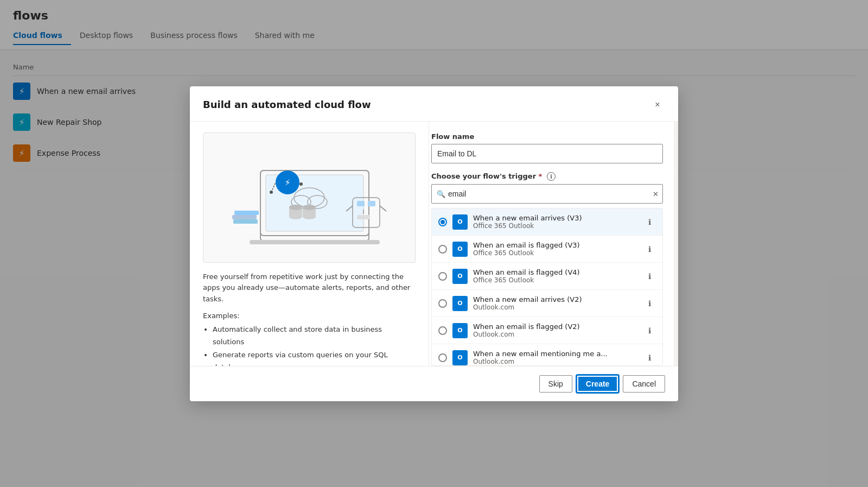 This screenshot has width=868, height=487. Describe the element at coordinates (547, 154) in the screenshot. I see `flow-name-input` at that location.